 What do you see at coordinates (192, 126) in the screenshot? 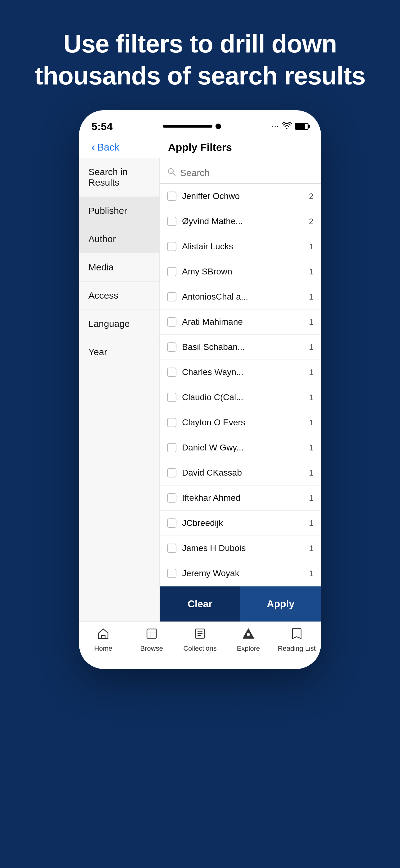
I see `phone-notch` at bounding box center [192, 126].